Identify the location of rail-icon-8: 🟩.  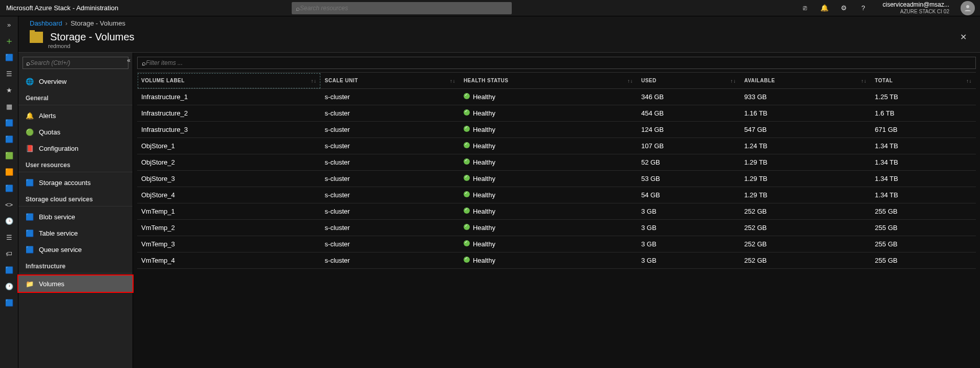
(9, 155).